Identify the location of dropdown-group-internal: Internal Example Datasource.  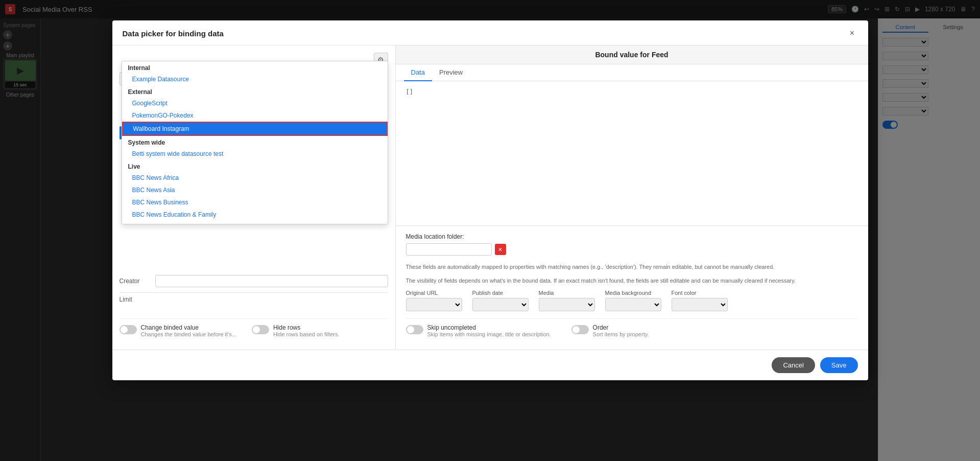
(255, 74).